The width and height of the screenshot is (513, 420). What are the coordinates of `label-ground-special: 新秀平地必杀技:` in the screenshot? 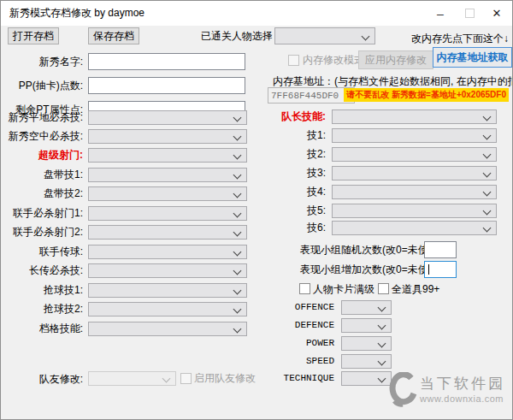 It's located at (42, 118).